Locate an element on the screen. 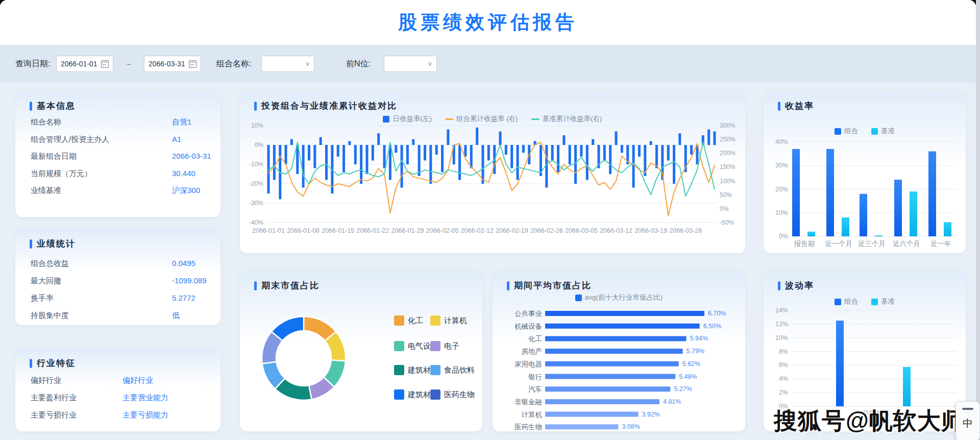 The width and height of the screenshot is (980, 440). info-row: 最新组合日期2066-03-31 is located at coordinates (123, 157).